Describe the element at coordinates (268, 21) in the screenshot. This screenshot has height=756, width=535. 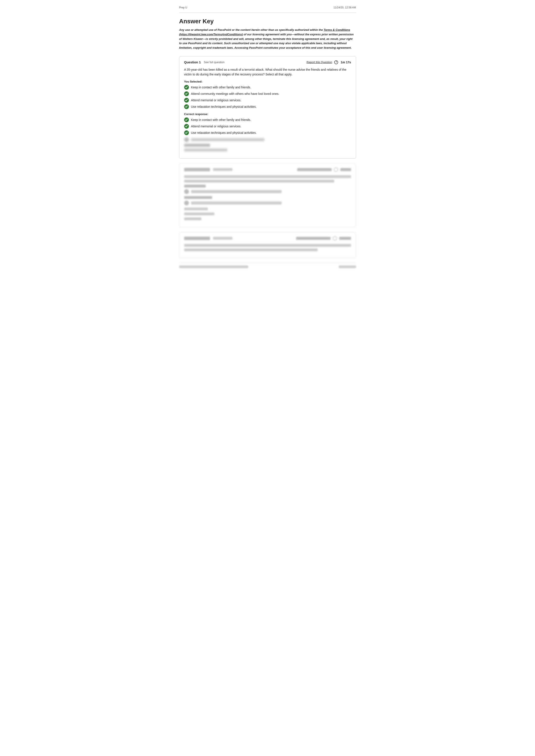
I see `page-title: Answer Key` at that location.